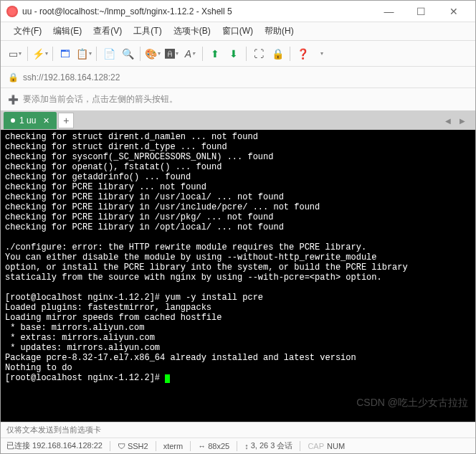 This screenshot has height=454, width=476. I want to click on close-button: ✕, so click(453, 11).